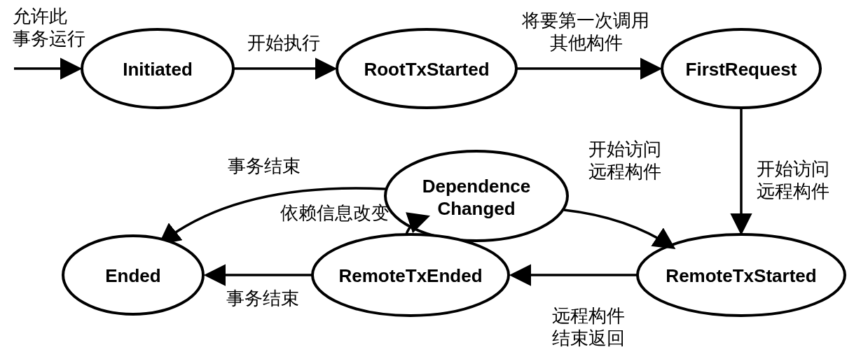 This screenshot has width=868, height=359. I want to click on state-roottxstarted-label: RootTxStarted, so click(426, 69).